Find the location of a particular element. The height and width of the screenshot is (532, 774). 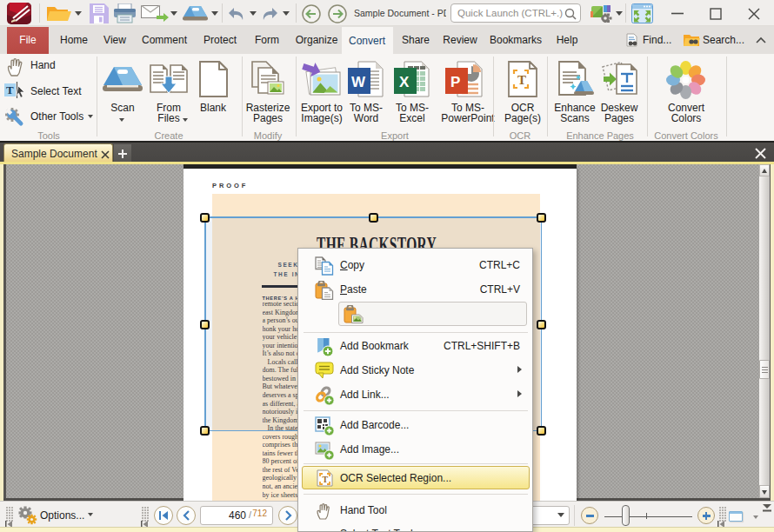

svg-text: P is located at coordinates (456, 82).